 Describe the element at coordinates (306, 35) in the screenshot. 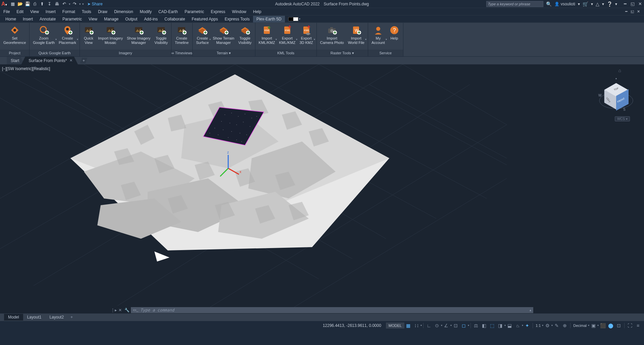

I see `btn-export-d-kmz: KMLExport3D KMZ▾` at that location.